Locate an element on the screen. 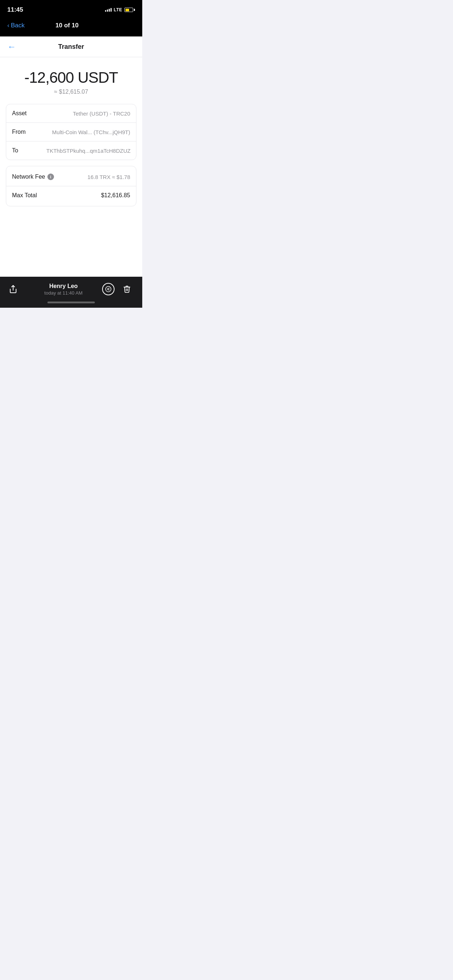 The image size is (453, 980). network-fee-row: Network Fee i 16.8 TRX ≈ $1.78 is located at coordinates (71, 177).